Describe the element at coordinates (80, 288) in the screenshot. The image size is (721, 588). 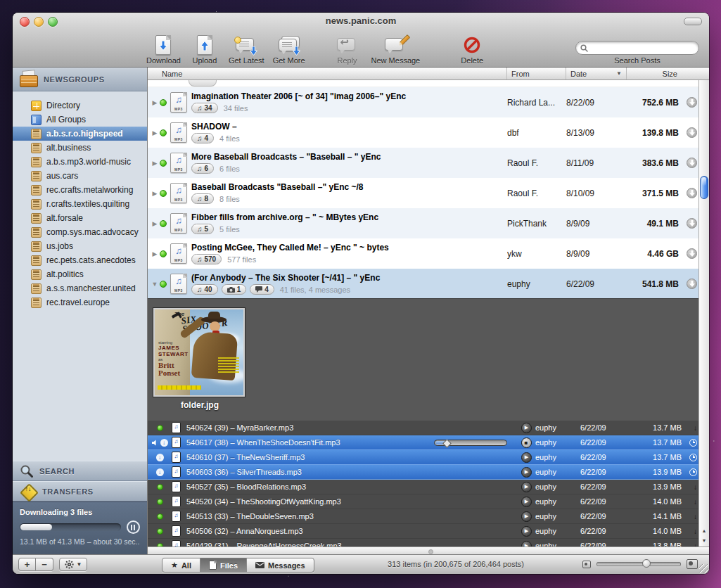
I see `sidebar-newsgroup-item: a.s.s.manchester.united` at that location.